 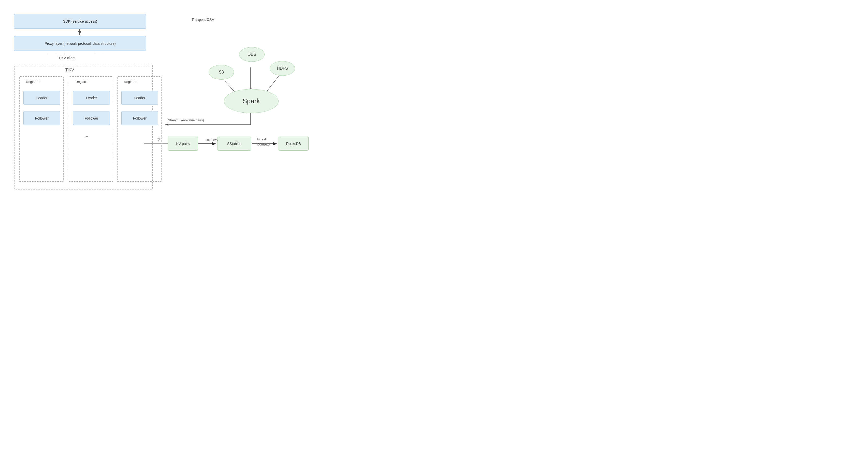 I want to click on obs-ellipse: OBS, so click(x=252, y=55).